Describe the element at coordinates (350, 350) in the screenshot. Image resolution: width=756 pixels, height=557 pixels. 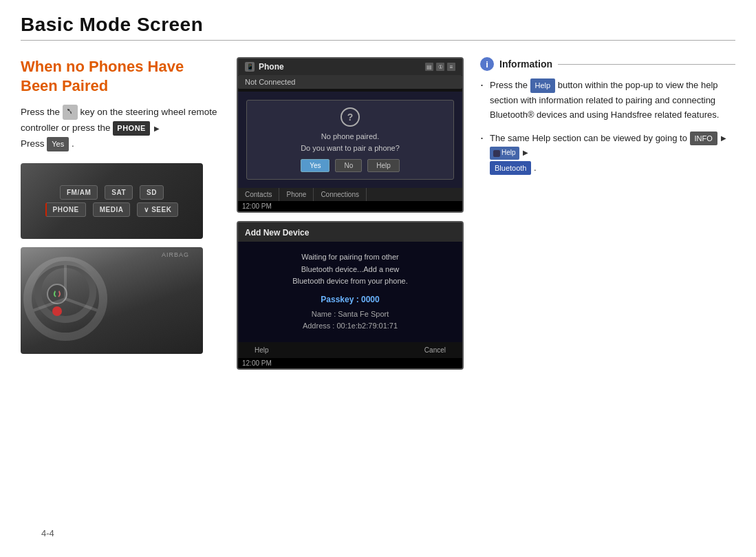
I see `screen2-footer: Help Cancel` at that location.